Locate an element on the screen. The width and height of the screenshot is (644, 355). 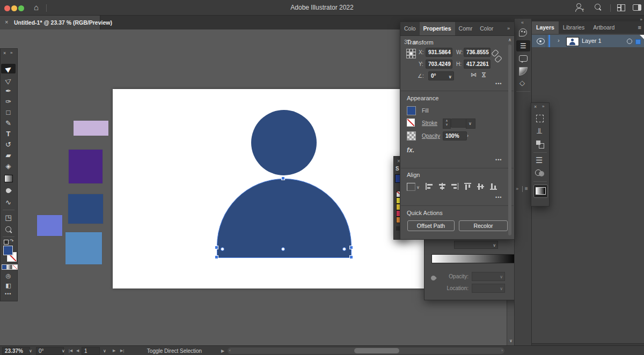
zoom-chevron-icon: ∨ is located at coordinates (31, 351).